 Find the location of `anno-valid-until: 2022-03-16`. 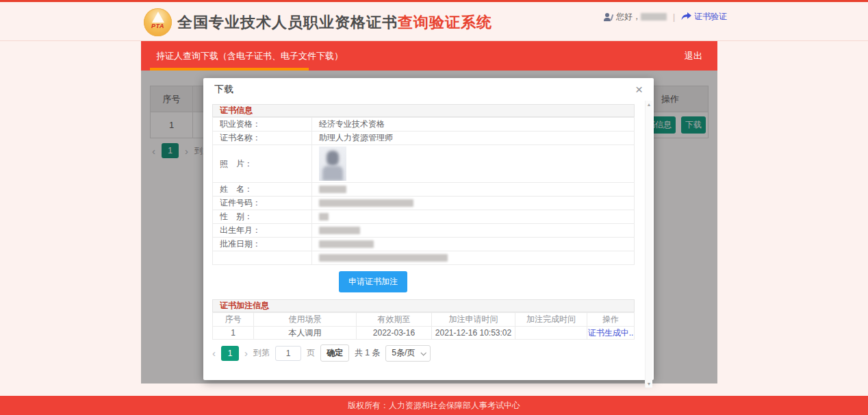

anno-valid-until: 2022-03-16 is located at coordinates (394, 333).